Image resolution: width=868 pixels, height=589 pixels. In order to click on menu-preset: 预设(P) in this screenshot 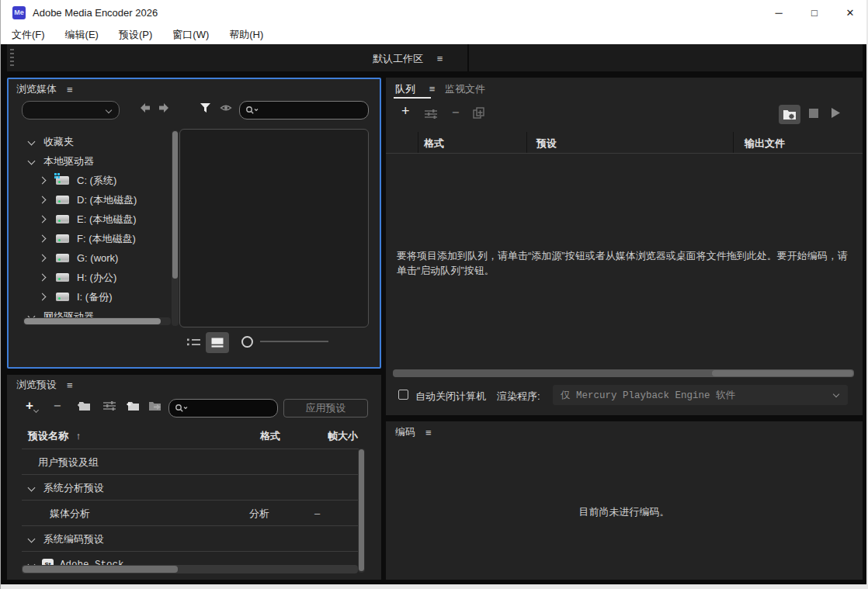, I will do `click(135, 35)`.